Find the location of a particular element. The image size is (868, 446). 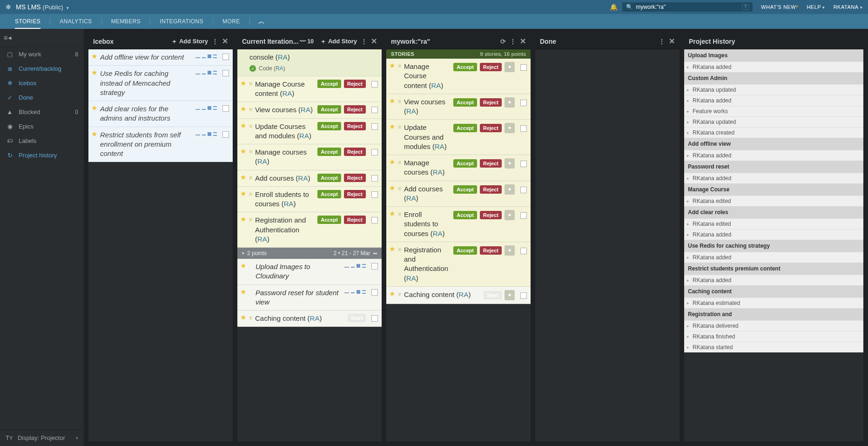

story-card: ★ ≡ Update Courses and modules (RA) Acce… is located at coordinates (458, 137).